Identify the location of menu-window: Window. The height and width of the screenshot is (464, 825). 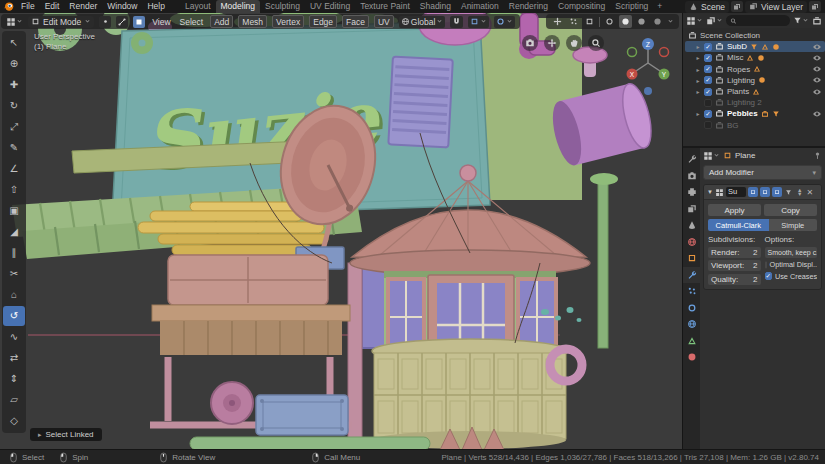
(122, 6).